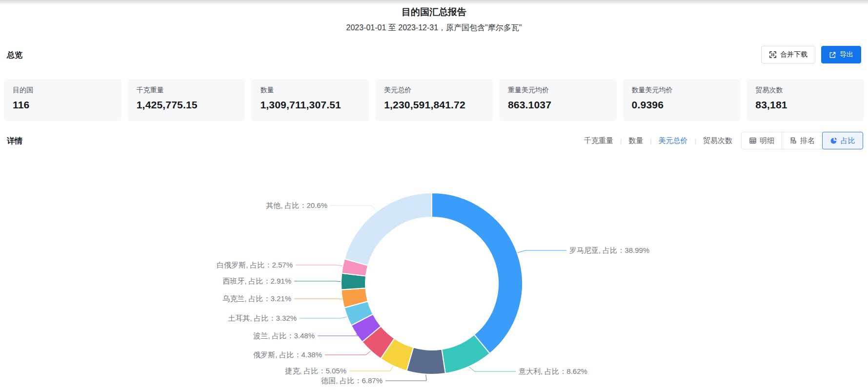  Describe the element at coordinates (297, 205) in the screenshot. I see `pie-label: 其他, 占比：20.6%` at that location.